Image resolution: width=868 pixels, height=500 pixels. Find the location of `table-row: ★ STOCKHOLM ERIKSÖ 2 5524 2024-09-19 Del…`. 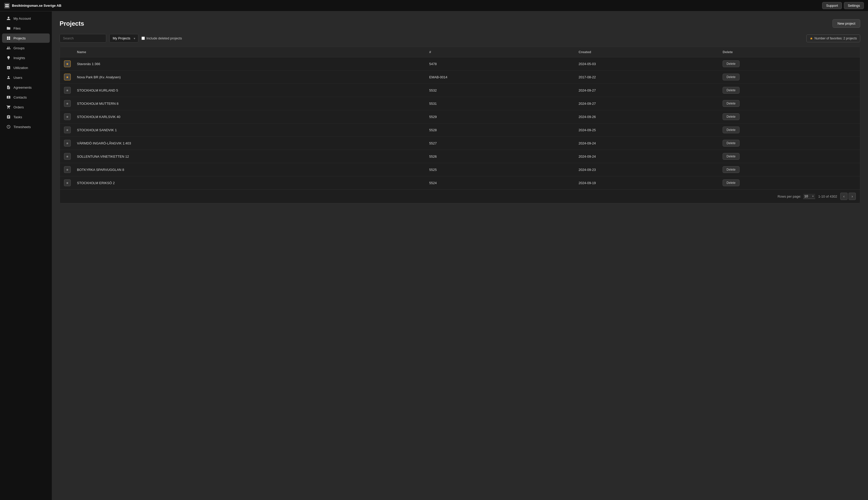

table-row: ★ STOCKHOLM ERIKSÖ 2 5524 2024-09-19 Del… is located at coordinates (460, 183).